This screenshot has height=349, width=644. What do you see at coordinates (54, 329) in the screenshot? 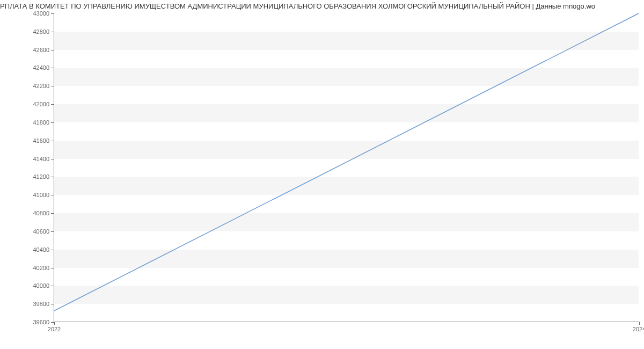
I see `x-axis-label: 2022` at bounding box center [54, 329].